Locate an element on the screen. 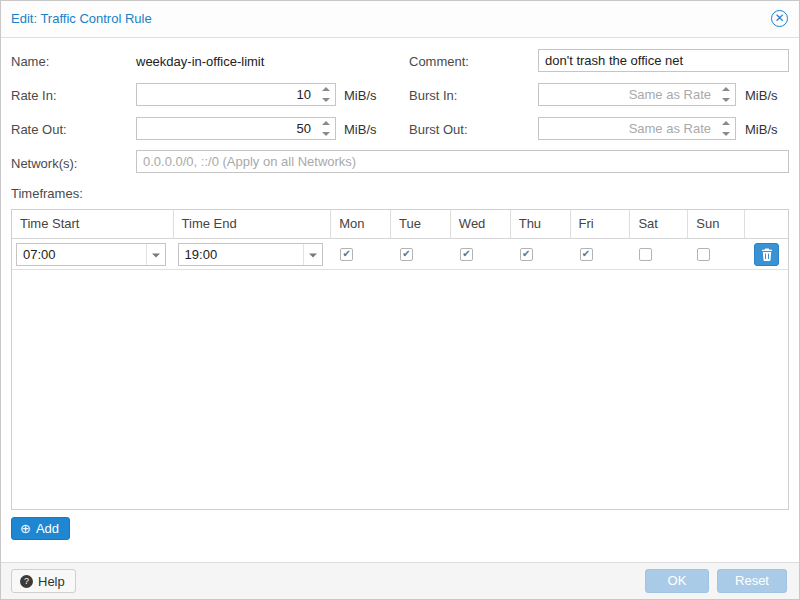  close-icon: ✕ is located at coordinates (780, 18).